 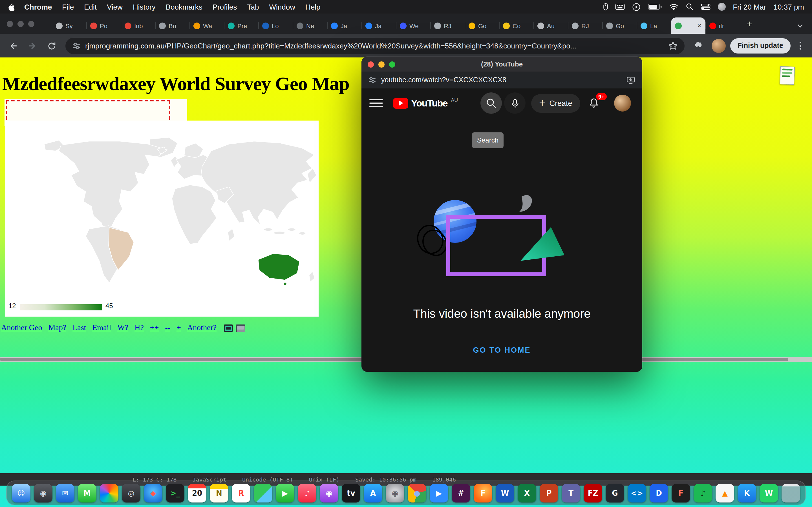 What do you see at coordinates (172, 25) in the screenshot?
I see `browser-tab: Bri ×` at bounding box center [172, 25].